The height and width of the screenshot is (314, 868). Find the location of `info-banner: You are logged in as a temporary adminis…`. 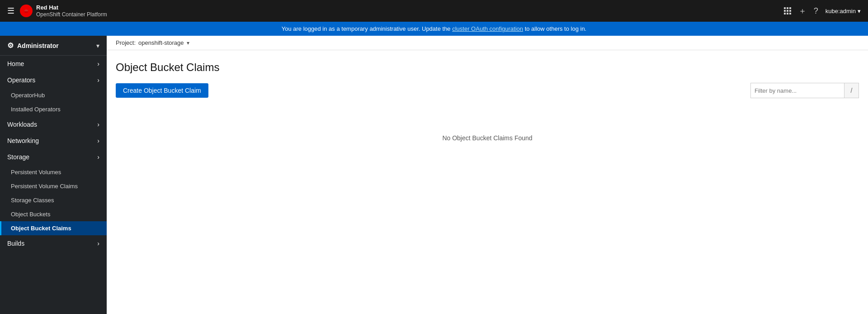

info-banner: You are logged in as a temporary adminis… is located at coordinates (434, 29).